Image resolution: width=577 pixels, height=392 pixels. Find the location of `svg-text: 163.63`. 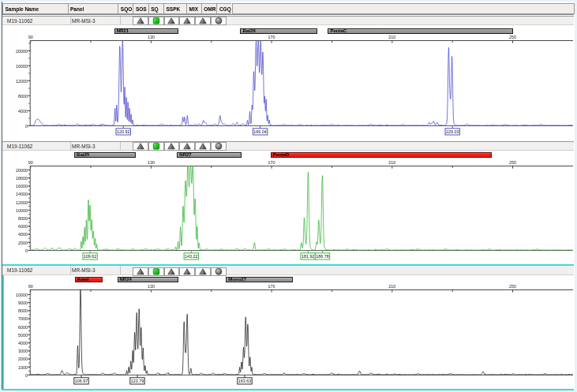

svg-text: 163.63 is located at coordinates (245, 381).